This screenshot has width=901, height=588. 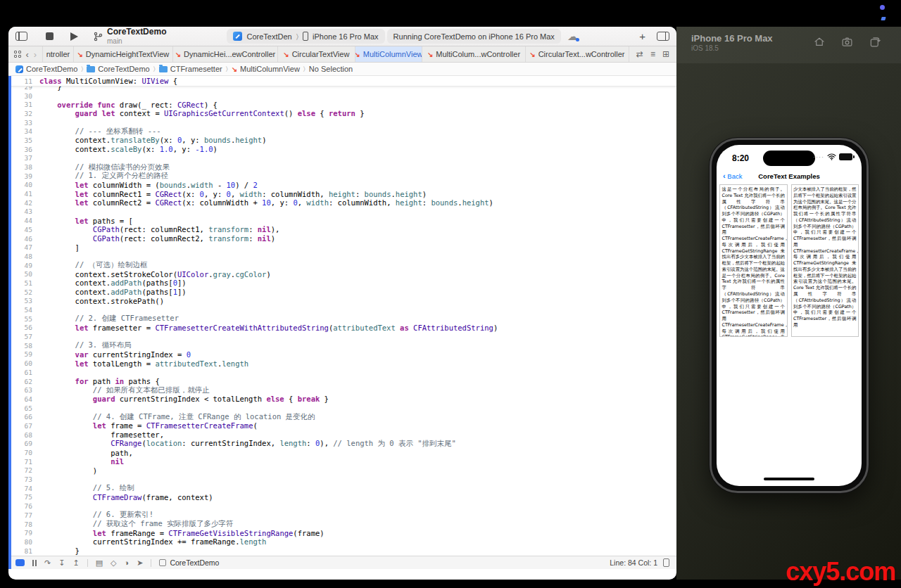 What do you see at coordinates (342, 212) in the screenshot?
I see `code-line: 43` at bounding box center [342, 212].